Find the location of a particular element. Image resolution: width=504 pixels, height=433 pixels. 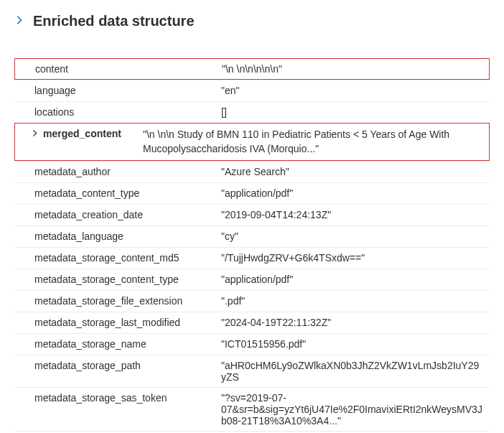

row-metadata-storage-sas-token: metadata_storage_sas_token "?sv=2019-07-… is located at coordinates (252, 409).